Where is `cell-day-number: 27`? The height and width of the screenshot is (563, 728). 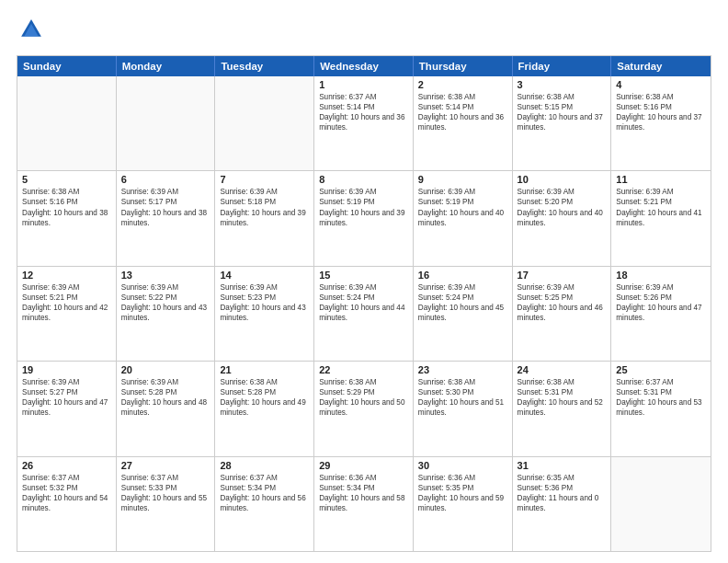
cell-day-number: 27 is located at coordinates (165, 465).